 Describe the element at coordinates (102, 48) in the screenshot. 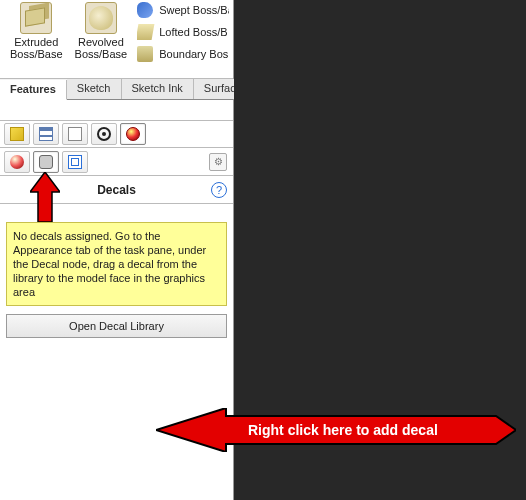

I see `revolved-boss-label: Revolved Boss/Base` at that location.